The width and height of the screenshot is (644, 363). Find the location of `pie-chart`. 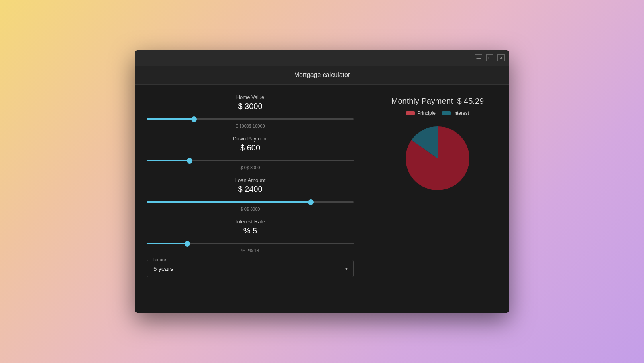

pie-chart is located at coordinates (438, 158).